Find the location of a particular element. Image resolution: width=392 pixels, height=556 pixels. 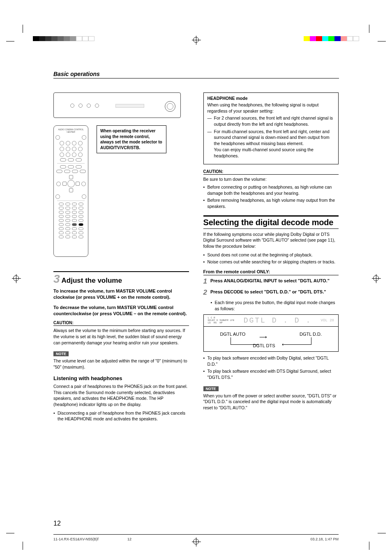

lcd-diagram: L C R DOLBY D SUBWFR LFE LS RS HP DGTL D… is located at coordinates (271, 333).